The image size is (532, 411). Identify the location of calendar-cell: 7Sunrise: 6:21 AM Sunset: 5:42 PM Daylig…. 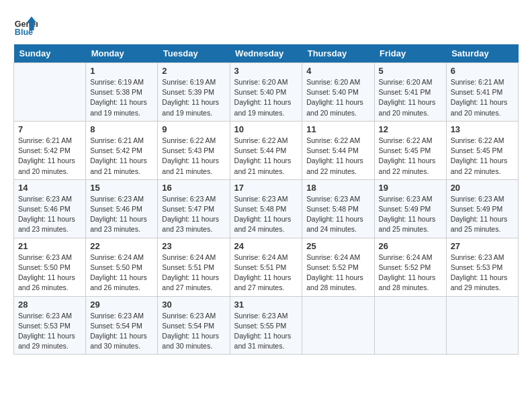
(50, 150).